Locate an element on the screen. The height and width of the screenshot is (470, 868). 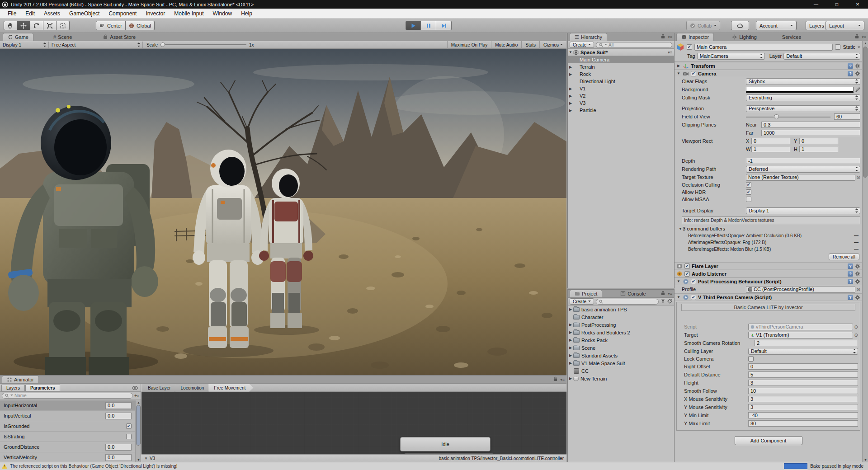
audio-enabled-checkbox: ✔ is located at coordinates (687, 274).